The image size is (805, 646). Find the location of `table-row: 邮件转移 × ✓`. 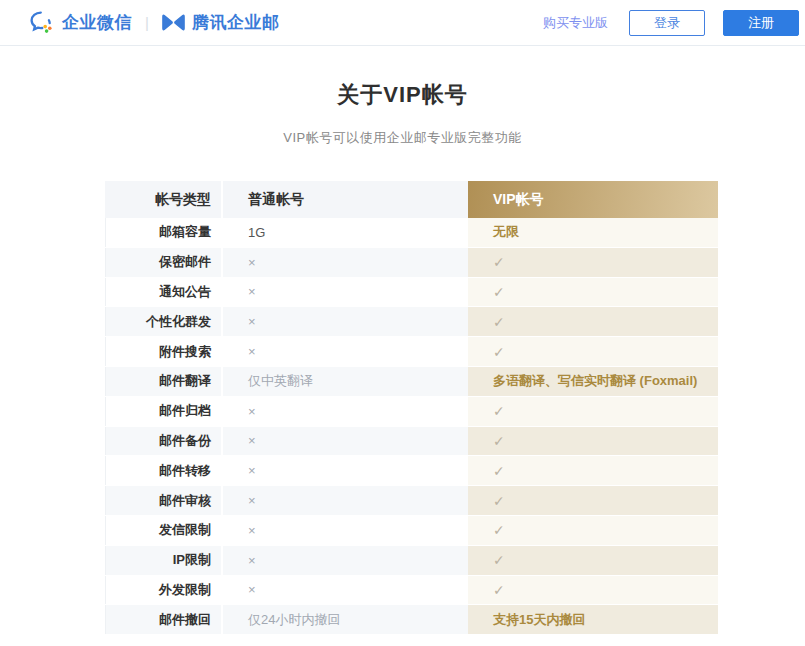

table-row: 邮件转移 × ✓ is located at coordinates (412, 471).